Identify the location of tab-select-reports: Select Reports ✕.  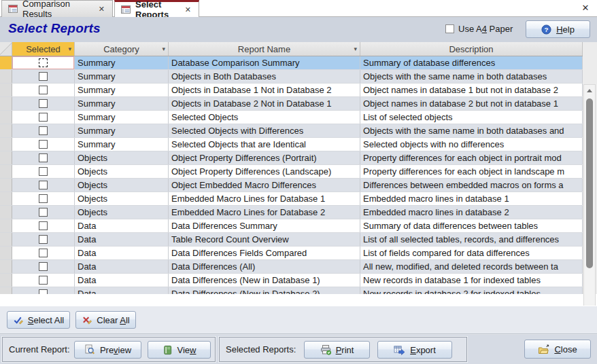
(156, 8).